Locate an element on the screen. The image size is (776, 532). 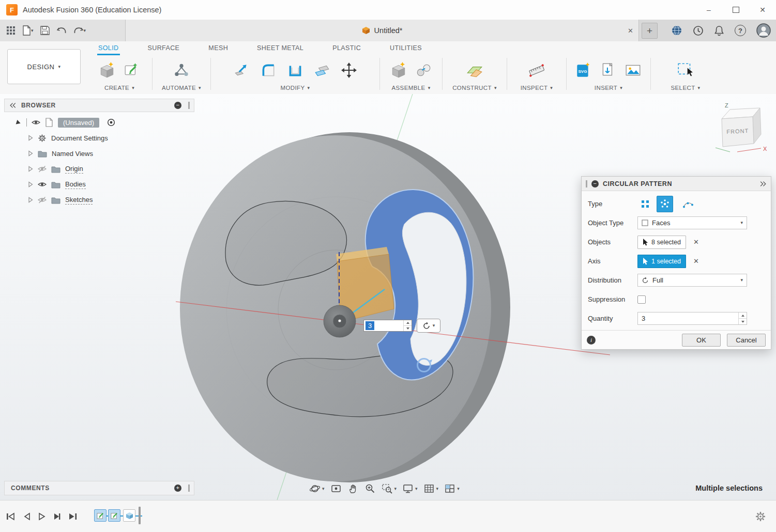
go-to-start-button is located at coordinates (11, 517).